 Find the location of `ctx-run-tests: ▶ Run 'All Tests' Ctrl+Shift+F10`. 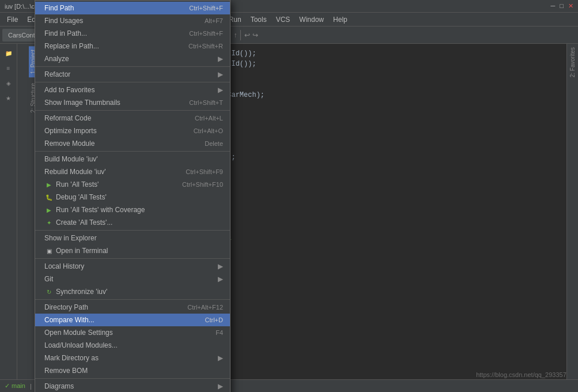

ctx-run-tests: ▶ Run 'All Tests' Ctrl+Shift+F10 is located at coordinates (133, 184).